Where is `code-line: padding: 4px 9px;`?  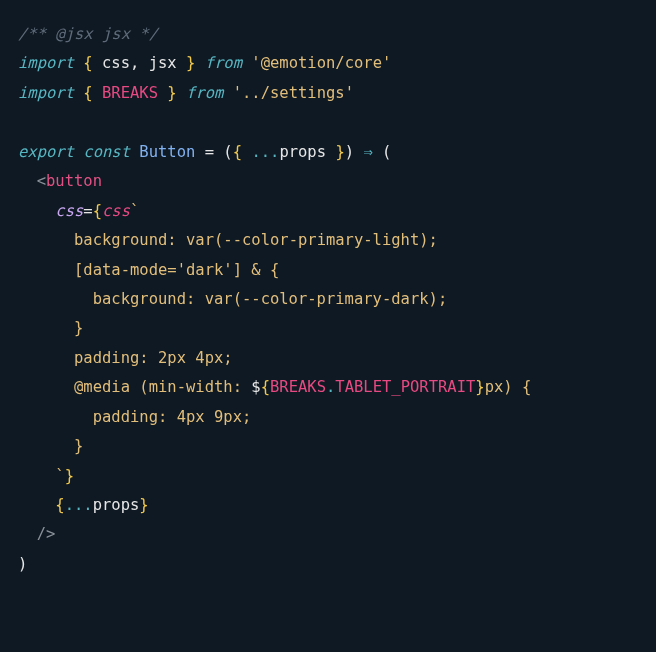 code-line: padding: 4px 9px; is located at coordinates (328, 418).